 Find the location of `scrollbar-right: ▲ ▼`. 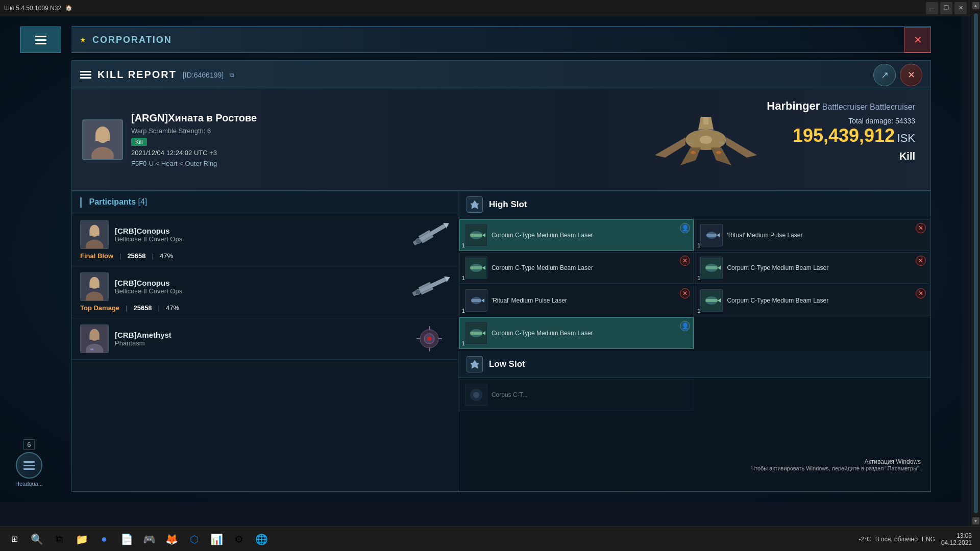

scrollbar-right: ▲ ▼ is located at coordinates (975, 263).